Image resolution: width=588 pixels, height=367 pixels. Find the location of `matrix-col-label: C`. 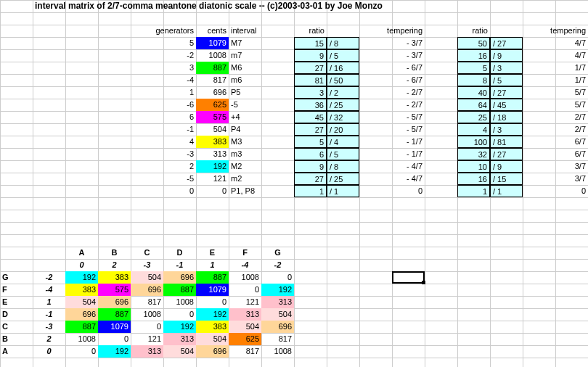

matrix-col-label: C is located at coordinates (147, 252).